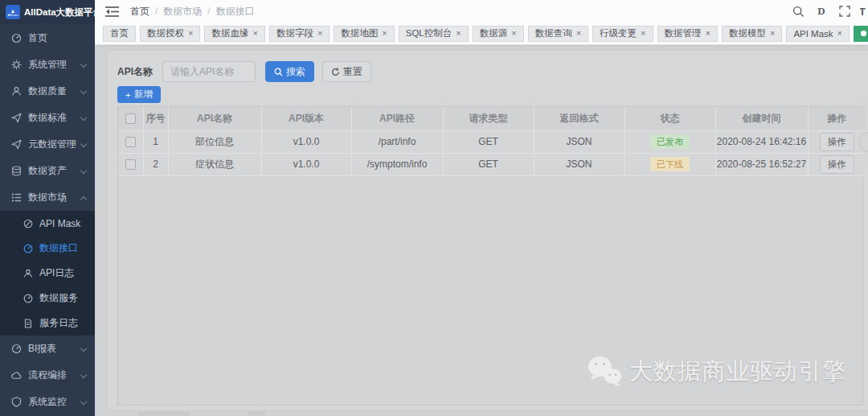 Image resolution: width=868 pixels, height=416 pixels. What do you see at coordinates (47, 171) in the screenshot?
I see `sidebar-item-data-assets: 数据资产` at bounding box center [47, 171].